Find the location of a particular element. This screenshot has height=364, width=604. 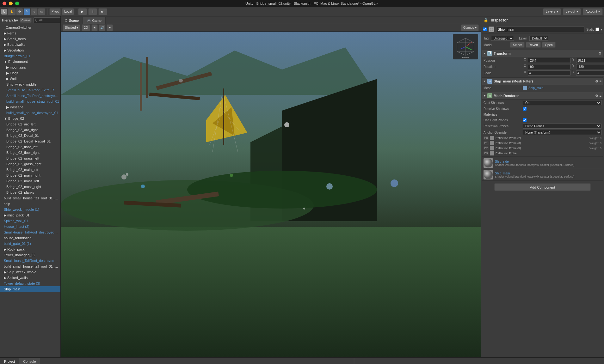

shaded-dropdown: Shaded ▾ is located at coordinates (71, 28).